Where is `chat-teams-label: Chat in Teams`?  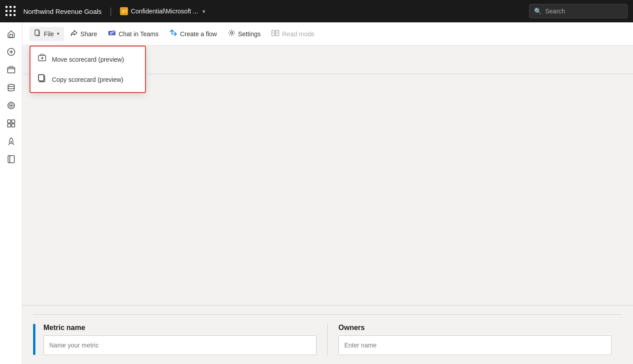 chat-teams-label: Chat in Teams is located at coordinates (139, 34).